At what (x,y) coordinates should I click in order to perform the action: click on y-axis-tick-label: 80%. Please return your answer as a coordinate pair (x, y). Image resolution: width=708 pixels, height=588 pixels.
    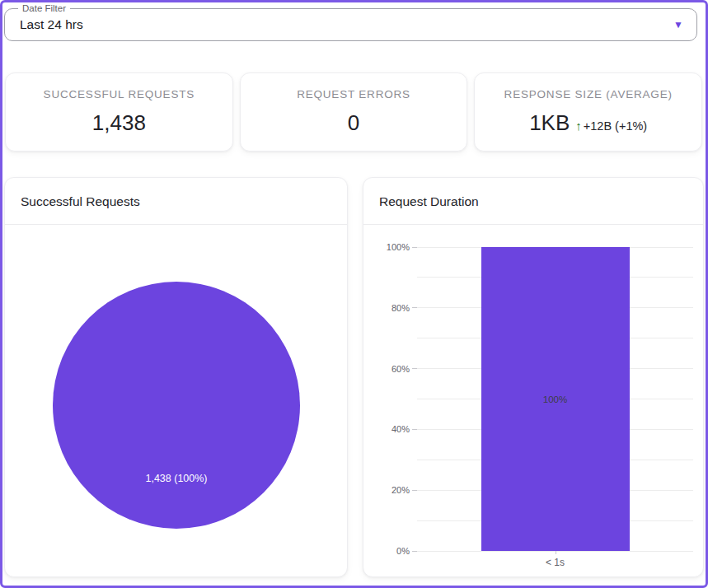
    Looking at the image, I should click on (401, 308).